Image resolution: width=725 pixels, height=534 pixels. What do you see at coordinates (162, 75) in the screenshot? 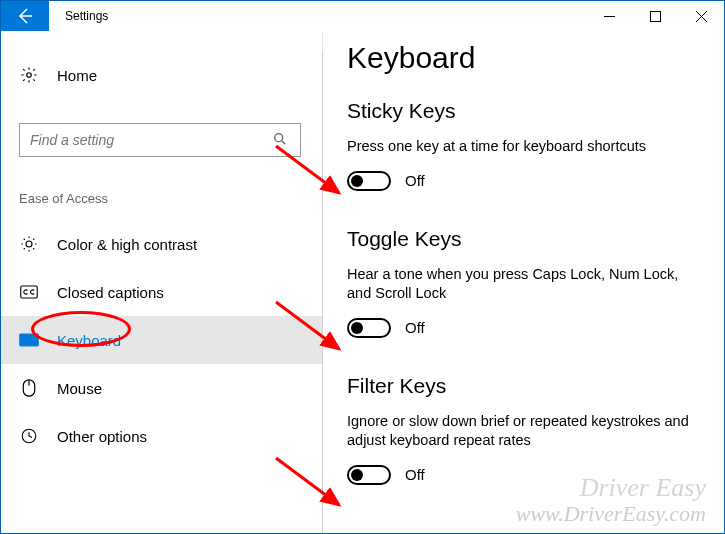
I see `sidebar-item-home: Home` at bounding box center [162, 75].